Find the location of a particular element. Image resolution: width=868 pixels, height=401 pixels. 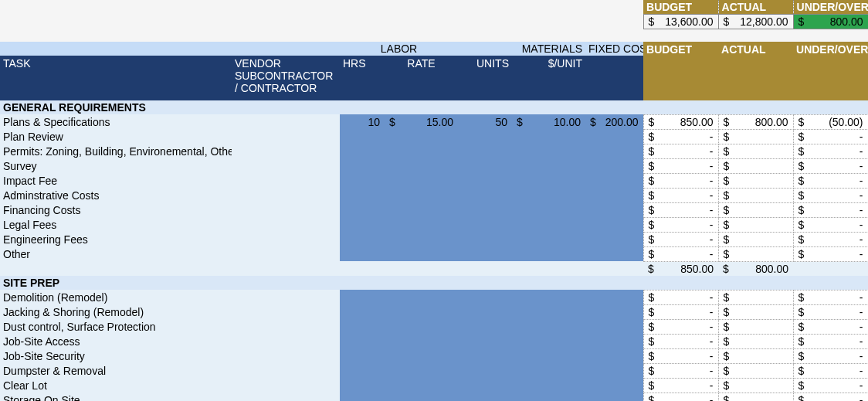

hrs-cell: 10 is located at coordinates (362, 122).